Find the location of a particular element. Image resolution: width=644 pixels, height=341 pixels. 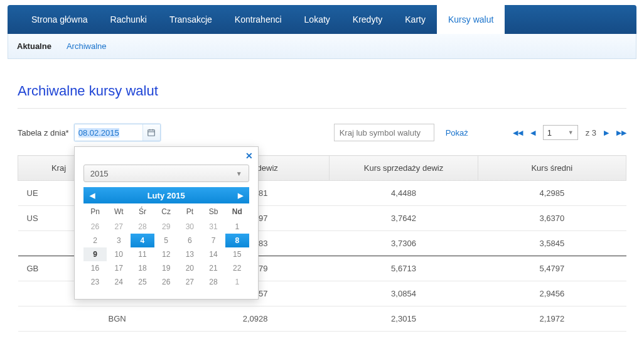

calendar-day: 18 is located at coordinates (142, 268).